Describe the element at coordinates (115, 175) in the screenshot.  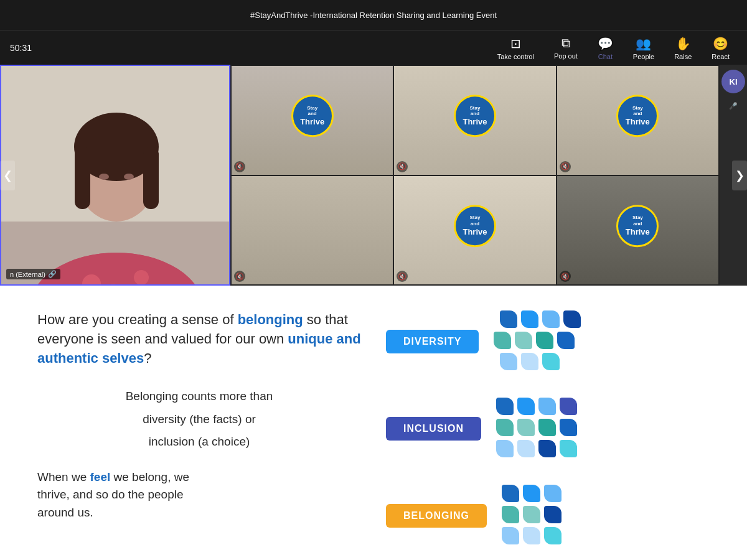
I see `speaker-video` at that location.